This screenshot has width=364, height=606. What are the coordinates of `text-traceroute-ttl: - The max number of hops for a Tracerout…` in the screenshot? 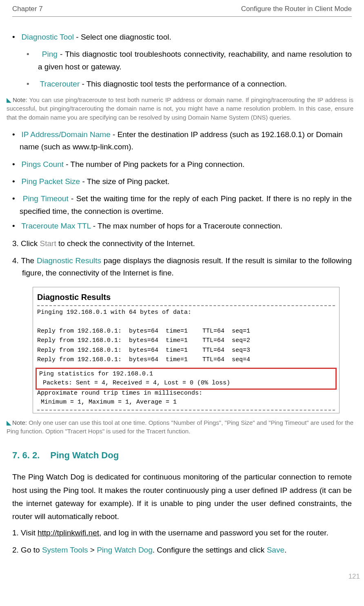 It's located at (187, 226).